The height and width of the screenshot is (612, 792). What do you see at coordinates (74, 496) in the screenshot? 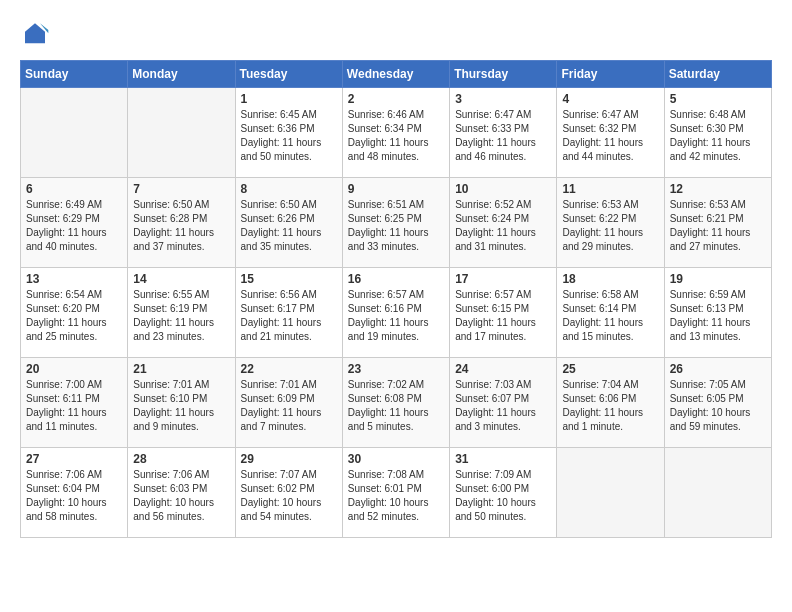
I see `day-info: Sunrise: 7:06 AMSunset: 6:04 PMDaylight:…` at bounding box center [74, 496].